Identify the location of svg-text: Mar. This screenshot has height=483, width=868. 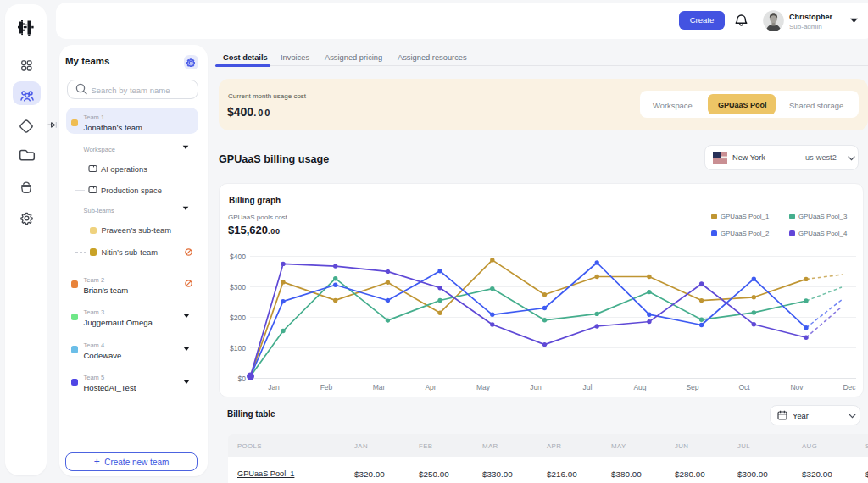
(380, 387).